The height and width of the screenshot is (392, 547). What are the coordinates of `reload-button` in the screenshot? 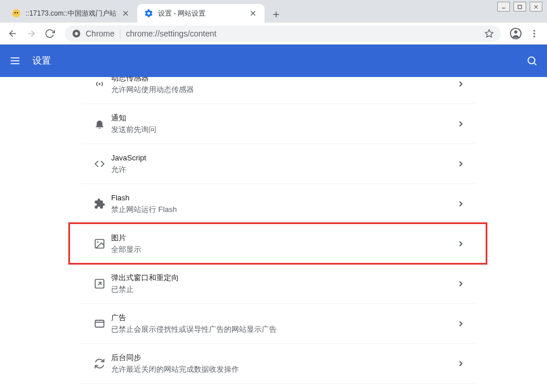 It's located at (50, 34).